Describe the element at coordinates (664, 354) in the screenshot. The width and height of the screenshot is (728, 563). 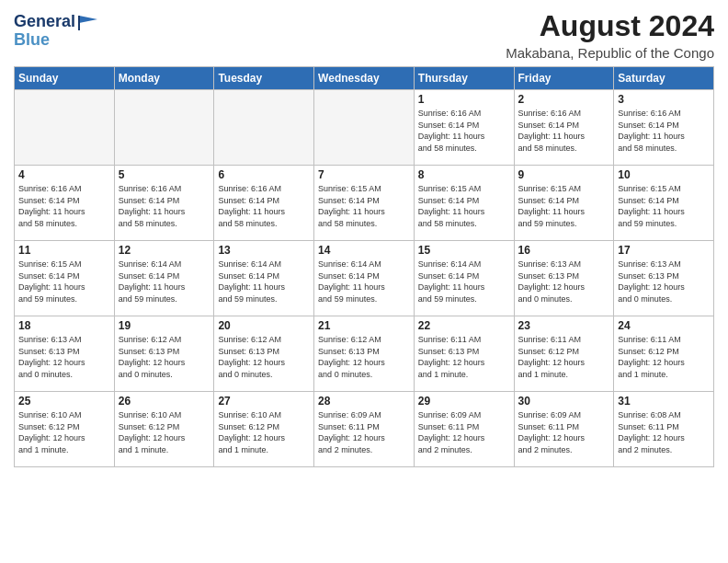
I see `calendar-cell-4-7: 24Sunrise: 6:11 AM Sunset: 6:12 PM Dayli…` at that location.